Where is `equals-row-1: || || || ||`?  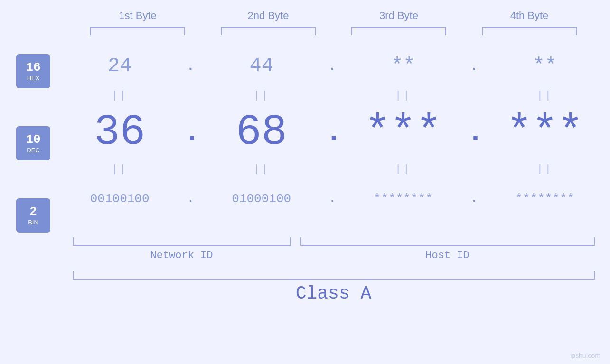
equals-row-1: || || || || is located at coordinates (332, 96).